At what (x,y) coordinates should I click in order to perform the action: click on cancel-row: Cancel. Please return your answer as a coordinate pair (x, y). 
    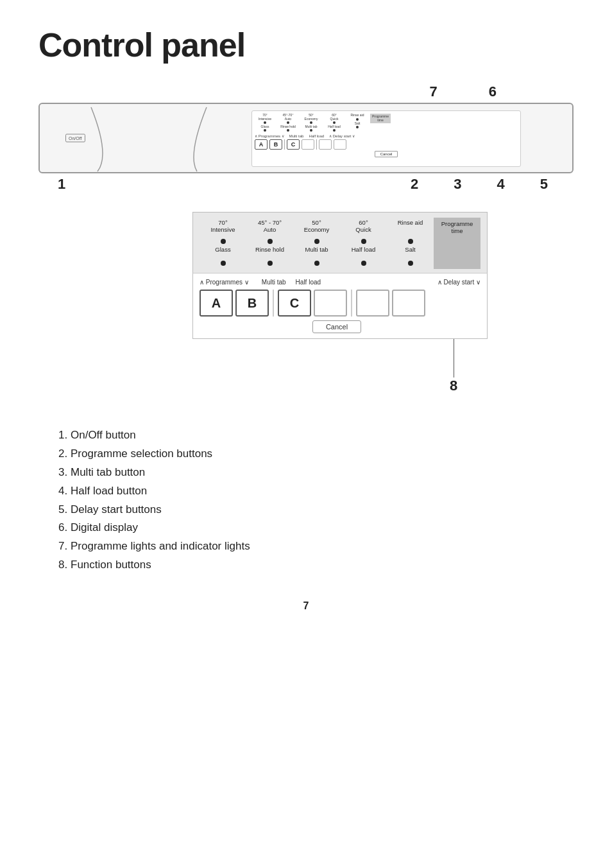
    Looking at the image, I should click on (337, 327).